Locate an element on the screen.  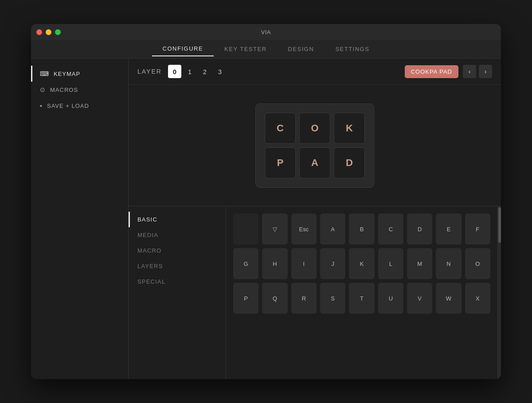
scrollbar-thumb is located at coordinates (500, 225).